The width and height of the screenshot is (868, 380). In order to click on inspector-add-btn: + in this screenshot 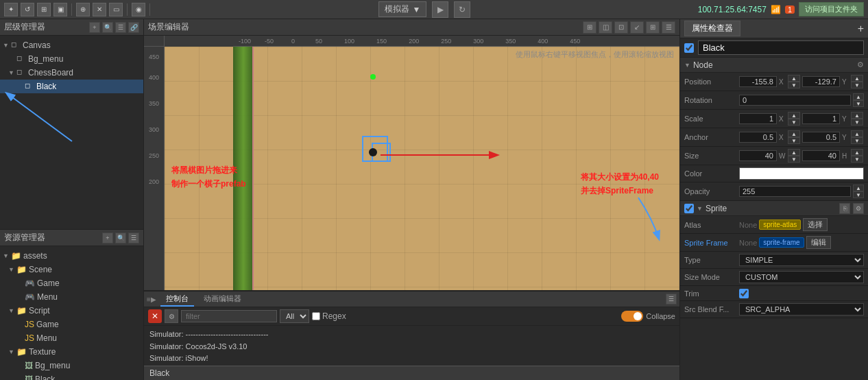, I will do `click(861, 29)`.